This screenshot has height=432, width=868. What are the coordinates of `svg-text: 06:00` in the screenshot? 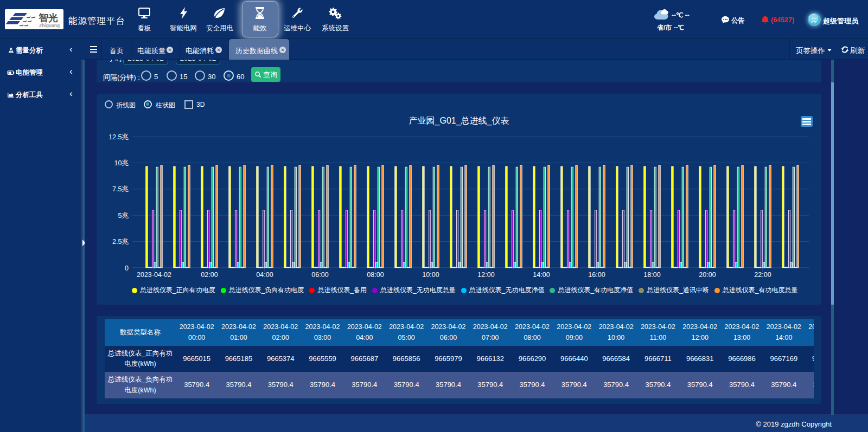 It's located at (320, 275).